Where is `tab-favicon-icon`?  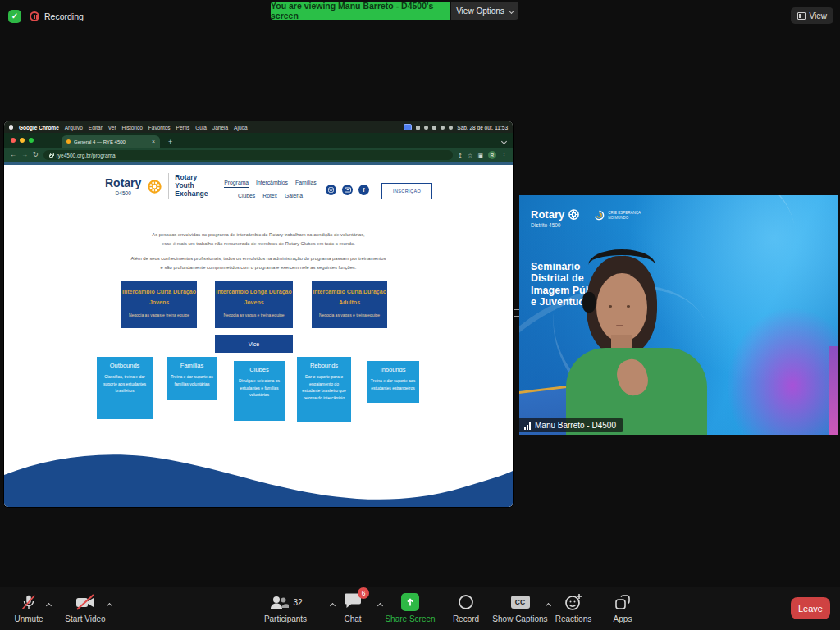
tab-favicon-icon is located at coordinates (69, 141).